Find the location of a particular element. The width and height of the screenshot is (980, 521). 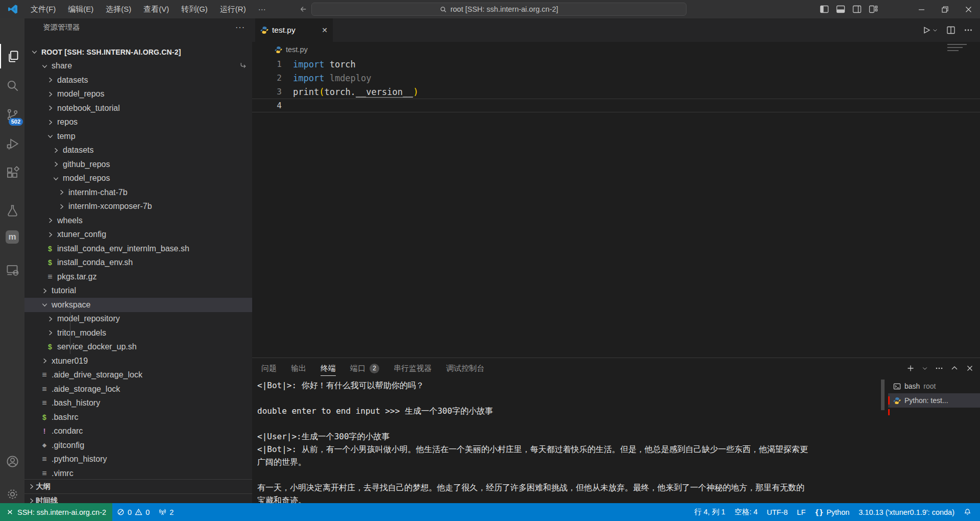

breadcrumb: test.py is located at coordinates (291, 50).